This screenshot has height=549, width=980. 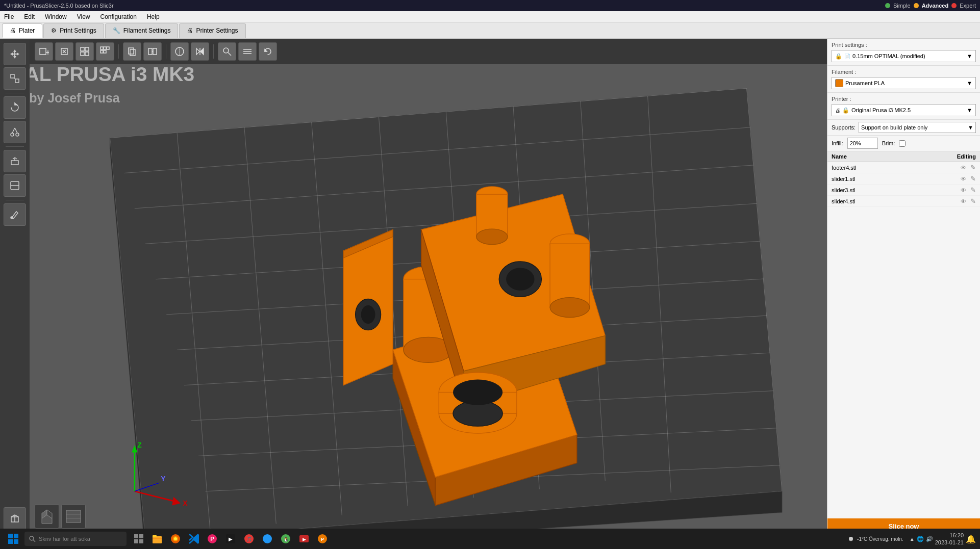 I want to click on vp-split, so click(x=153, y=51).